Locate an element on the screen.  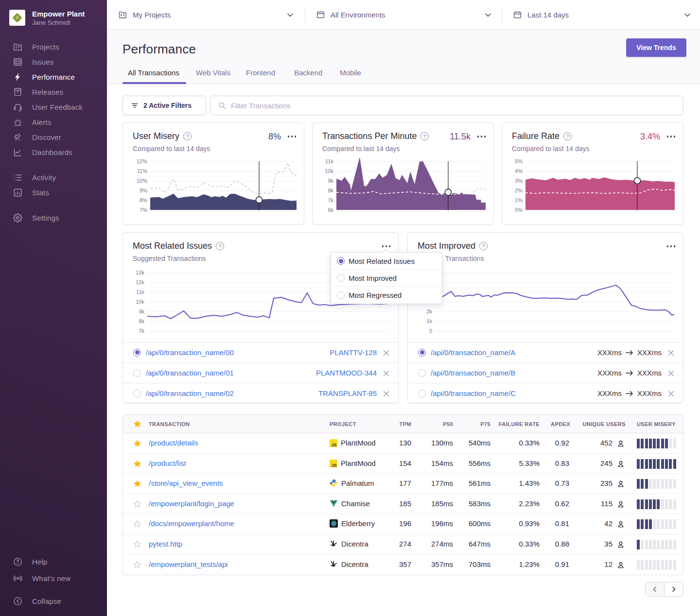
svg-text: 3% is located at coordinates (519, 181).